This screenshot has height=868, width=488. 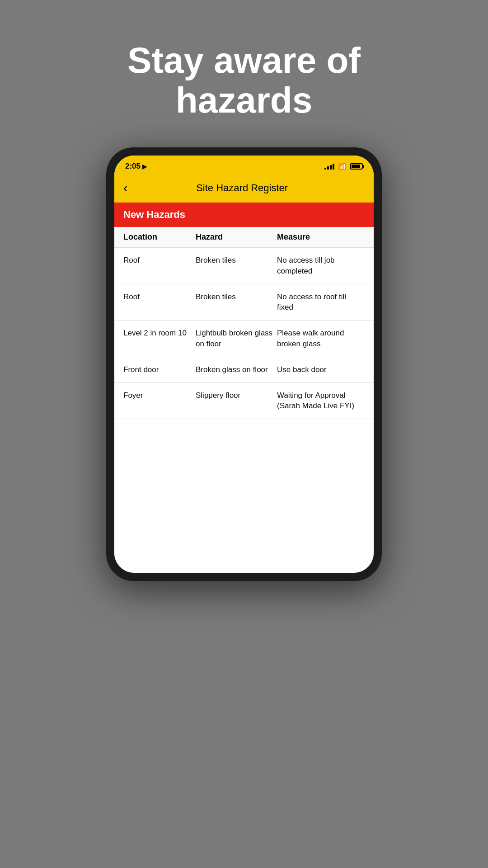 I want to click on col-measure-header: Measure, so click(x=321, y=237).